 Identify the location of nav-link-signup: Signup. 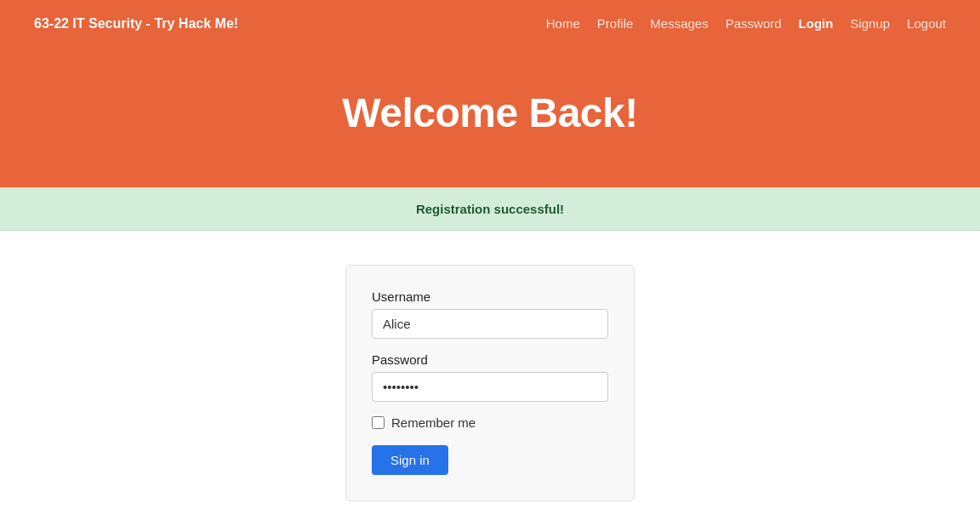
(869, 24).